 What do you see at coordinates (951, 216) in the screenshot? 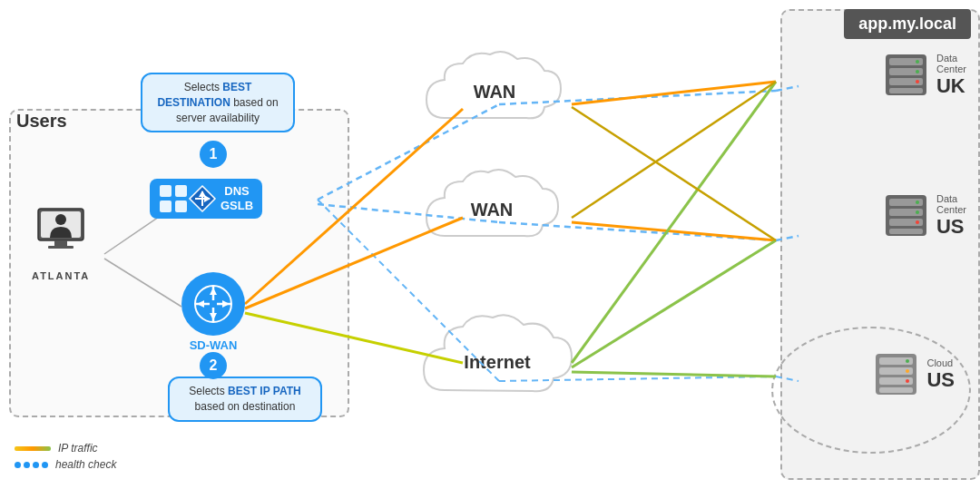
I see `dc-us-data-info: Data Center US` at bounding box center [951, 216].